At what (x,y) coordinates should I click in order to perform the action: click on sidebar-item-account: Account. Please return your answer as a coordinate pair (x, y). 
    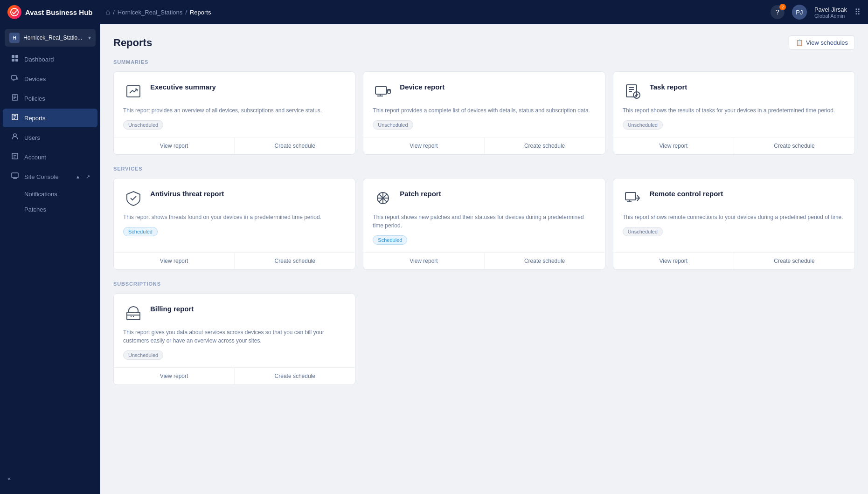
    Looking at the image, I should click on (50, 157).